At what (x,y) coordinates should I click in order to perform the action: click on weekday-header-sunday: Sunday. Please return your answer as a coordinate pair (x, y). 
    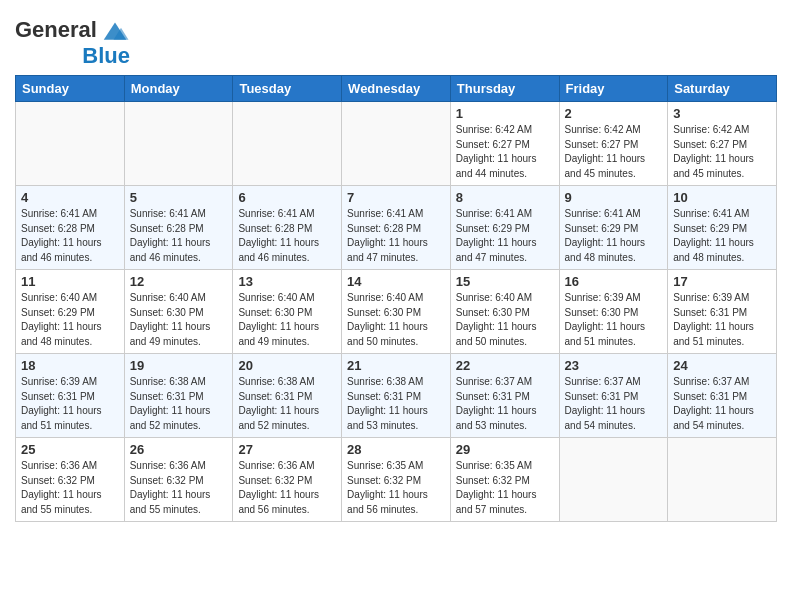
    Looking at the image, I should click on (70, 89).